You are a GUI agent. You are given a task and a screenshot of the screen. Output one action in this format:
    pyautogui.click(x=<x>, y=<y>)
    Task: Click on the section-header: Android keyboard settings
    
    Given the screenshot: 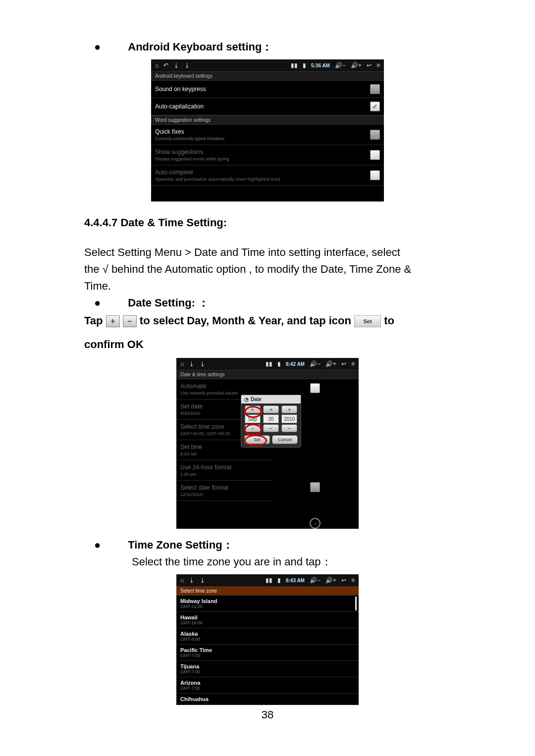 What is the action you would take?
    pyautogui.click(x=268, y=76)
    